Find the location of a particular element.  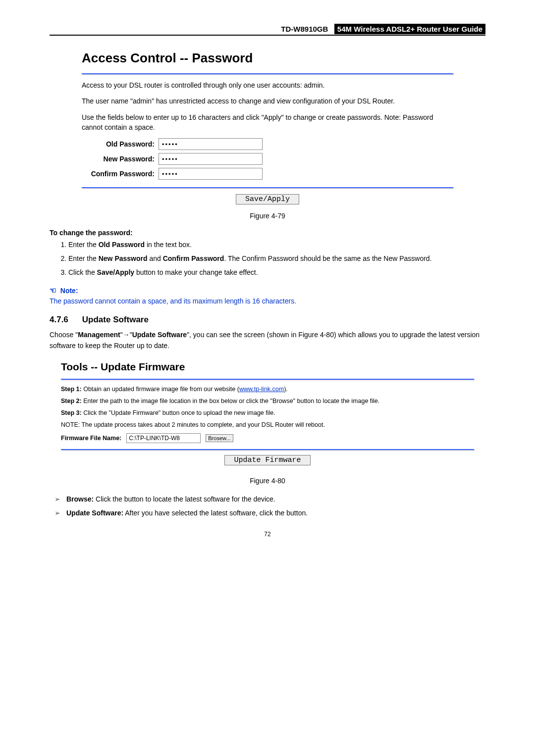

text: . The Confirm Password should be the sam… is located at coordinates (328, 258).